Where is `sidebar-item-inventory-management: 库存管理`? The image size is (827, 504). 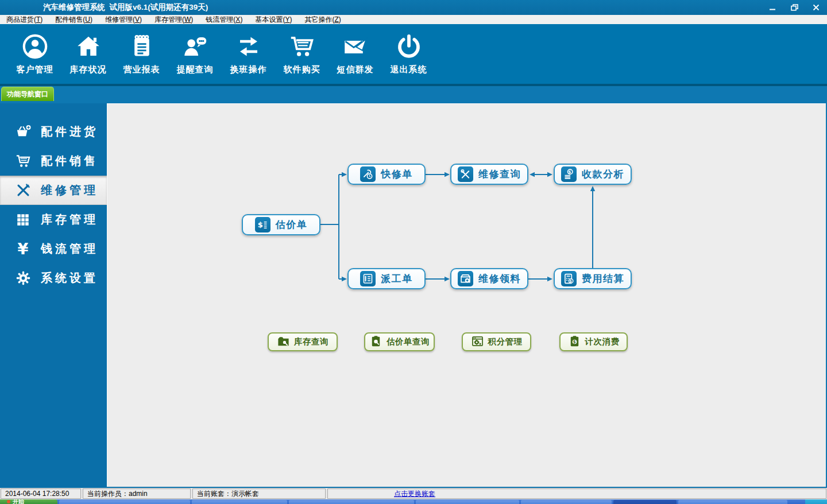 sidebar-item-inventory-management: 库存管理 is located at coordinates (53, 219).